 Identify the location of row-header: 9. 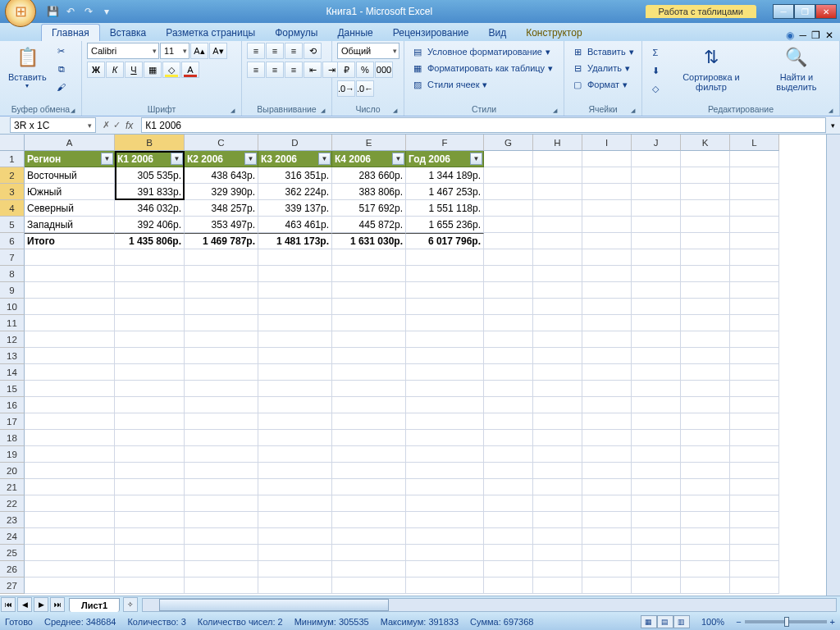
(12, 290).